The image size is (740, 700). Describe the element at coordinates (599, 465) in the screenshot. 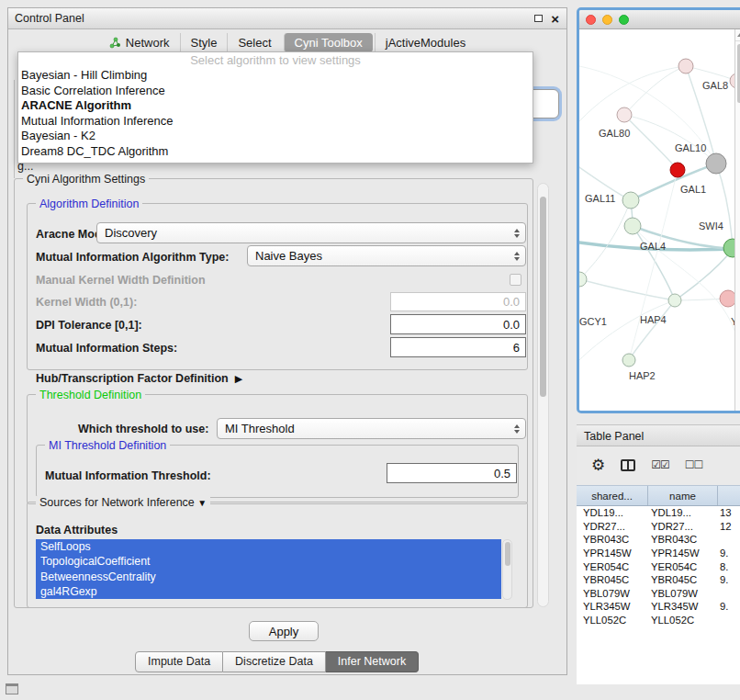

I see `gear-icon: ⚙` at that location.